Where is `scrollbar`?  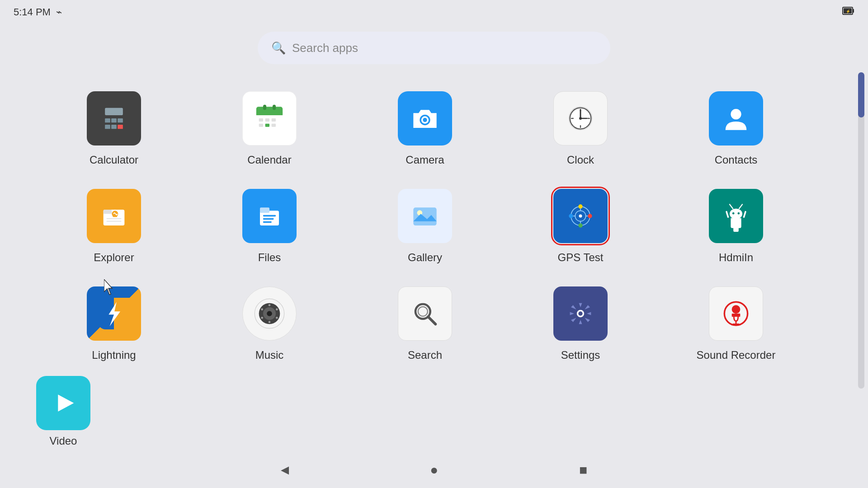 scrollbar is located at coordinates (861, 230).